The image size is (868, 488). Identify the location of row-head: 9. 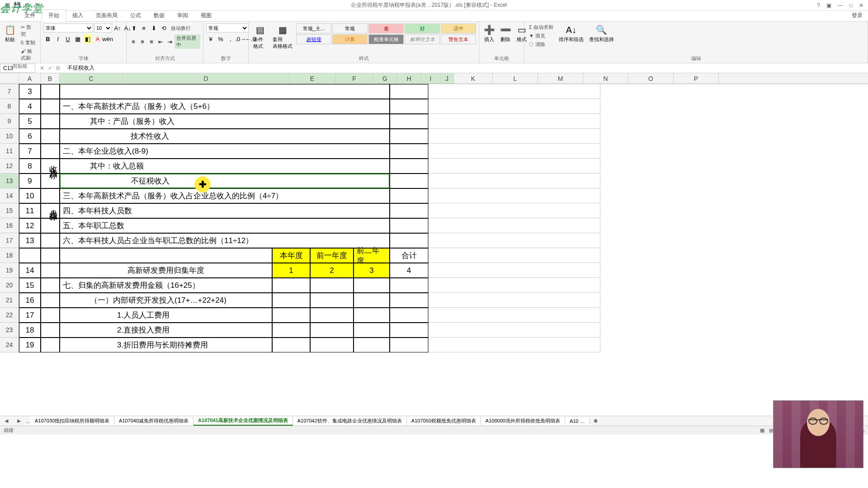
(9, 121).